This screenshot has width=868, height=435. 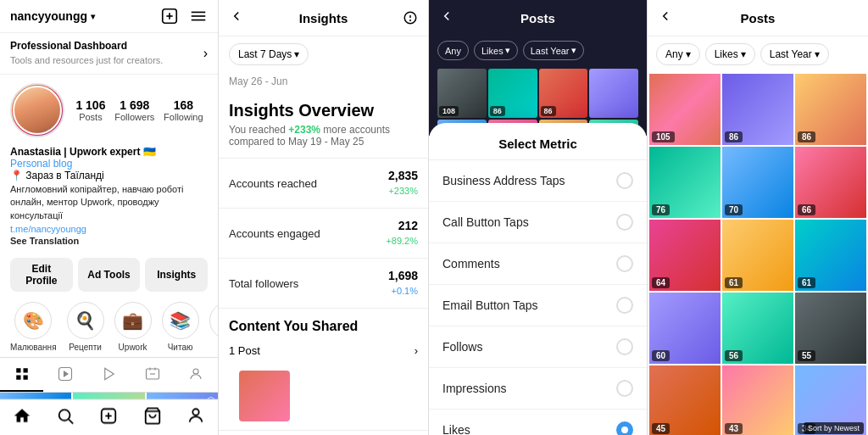 What do you see at coordinates (22, 375) in the screenshot?
I see `grid-view-tab` at bounding box center [22, 375].